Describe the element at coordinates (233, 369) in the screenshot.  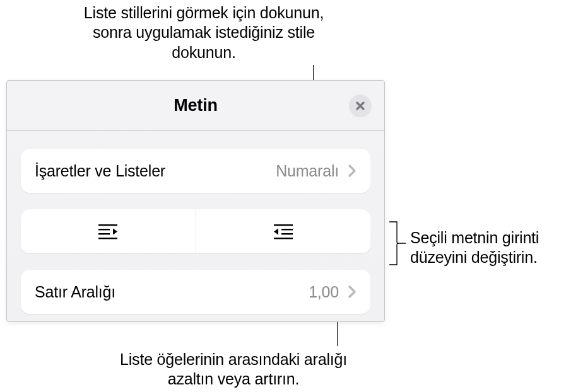
I see `callout-line-spacing: Liste öğelerinin arasındaki aralığı azal…` at that location.